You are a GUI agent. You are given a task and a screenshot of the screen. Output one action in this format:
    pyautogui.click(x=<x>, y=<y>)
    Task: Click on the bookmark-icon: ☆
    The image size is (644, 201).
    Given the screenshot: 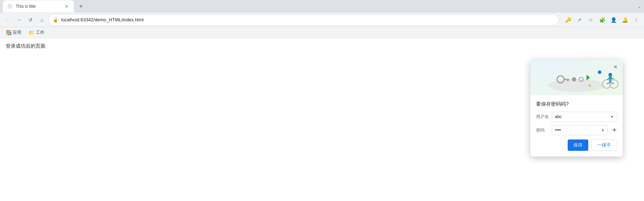 What is the action you would take?
    pyautogui.click(x=591, y=20)
    